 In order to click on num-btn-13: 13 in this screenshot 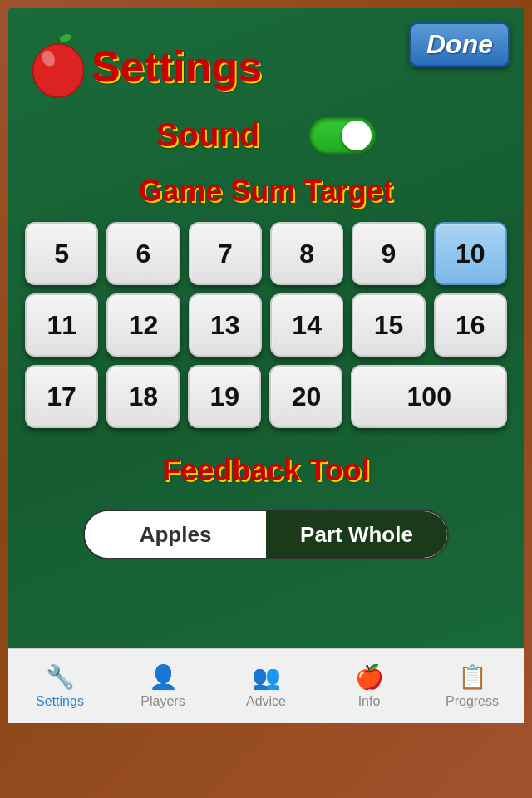, I will do `click(225, 325)`.